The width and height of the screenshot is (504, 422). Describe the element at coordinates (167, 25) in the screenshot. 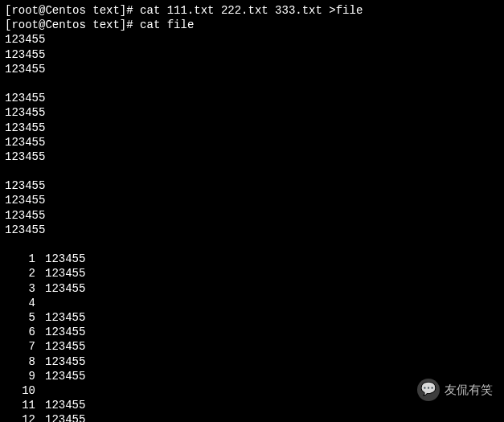

I see `command-2: cat file` at that location.